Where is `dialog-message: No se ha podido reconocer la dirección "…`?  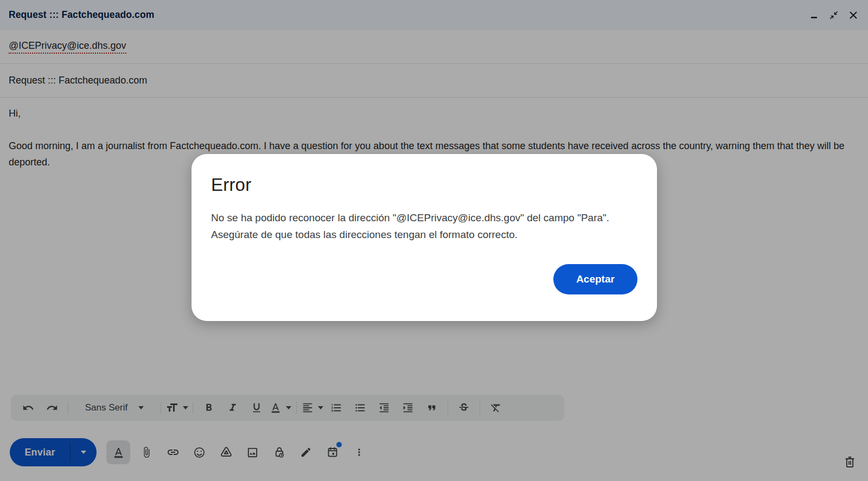 dialog-message: No se ha podido reconocer la dirección "… is located at coordinates (424, 226).